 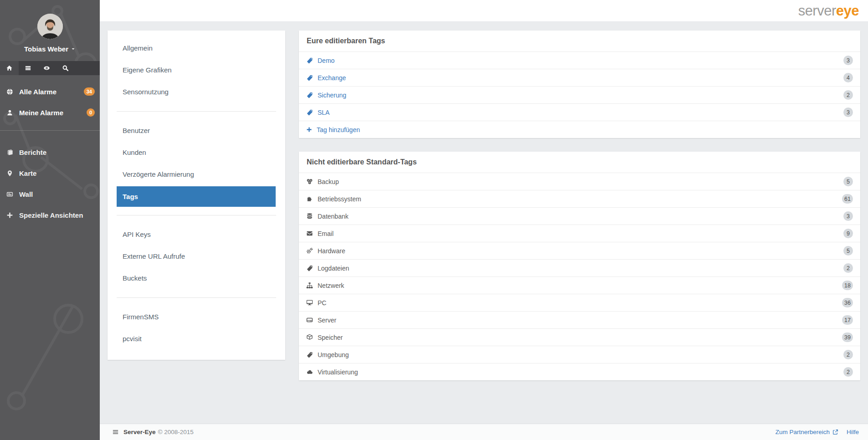 What do you see at coordinates (196, 163) in the screenshot?
I see `settings-group-accounts: Benutzer Kunden Verzögerte Alarmierung T…` at bounding box center [196, 163].